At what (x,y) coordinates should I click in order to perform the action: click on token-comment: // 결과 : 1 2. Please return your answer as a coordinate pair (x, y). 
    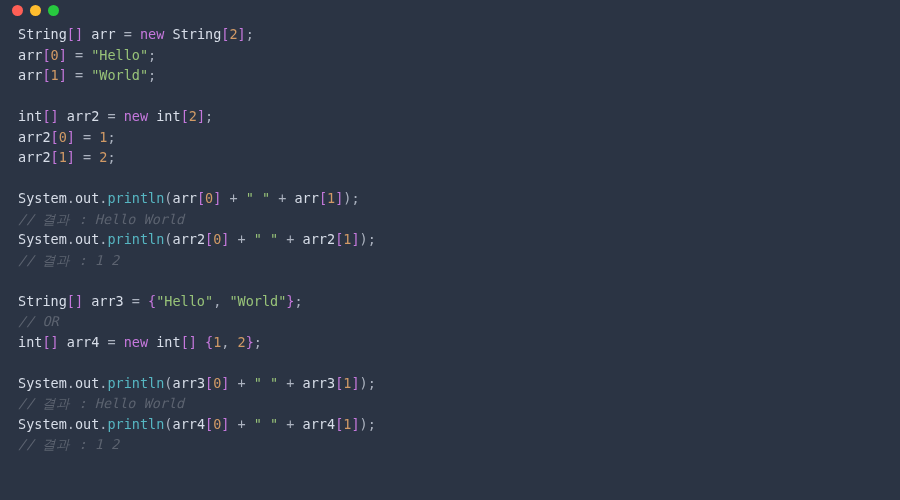
    Looking at the image, I should click on (68, 260).